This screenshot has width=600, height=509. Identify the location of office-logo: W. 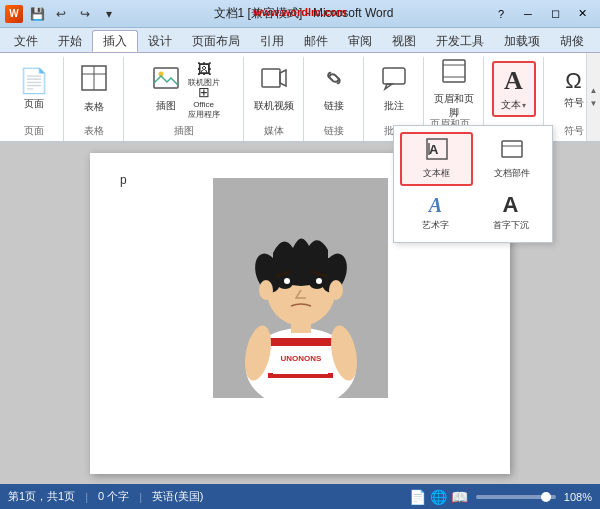
(14, 14).